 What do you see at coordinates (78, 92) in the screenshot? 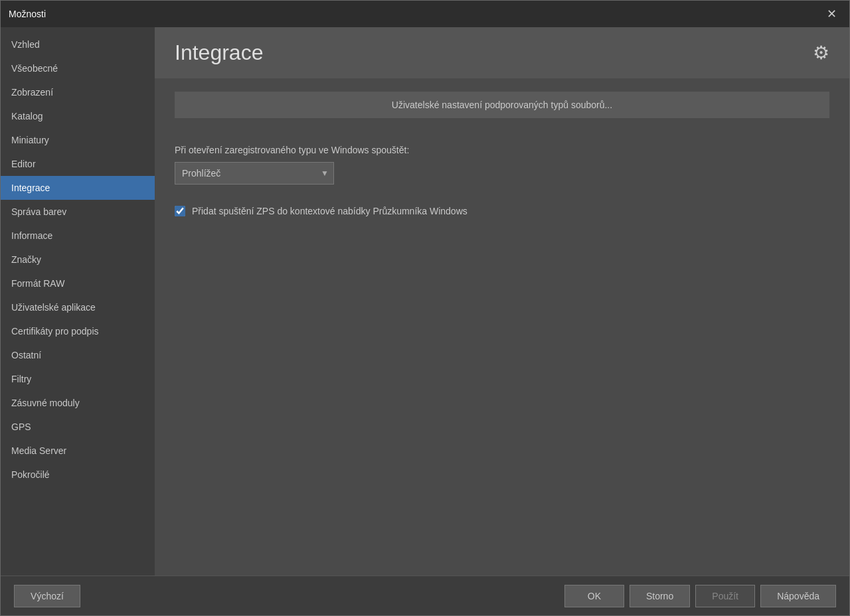
I see `sidebar-item-zobrazení: Zobrazení` at bounding box center [78, 92].